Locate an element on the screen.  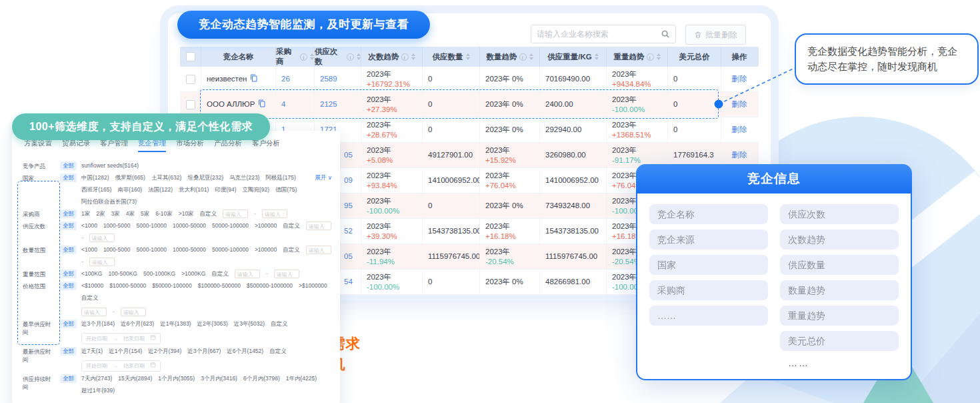
filter-tab-产品分析: 产品分析 is located at coordinates (228, 145).